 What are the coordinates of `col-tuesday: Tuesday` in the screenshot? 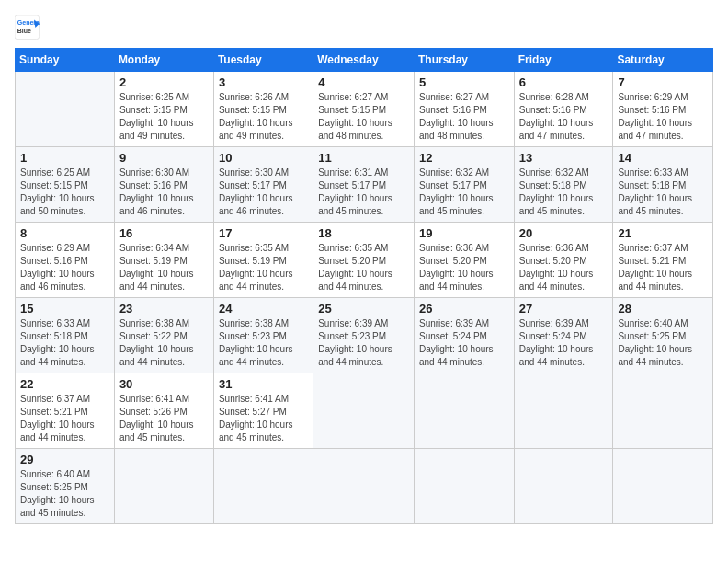 It's located at (263, 61).